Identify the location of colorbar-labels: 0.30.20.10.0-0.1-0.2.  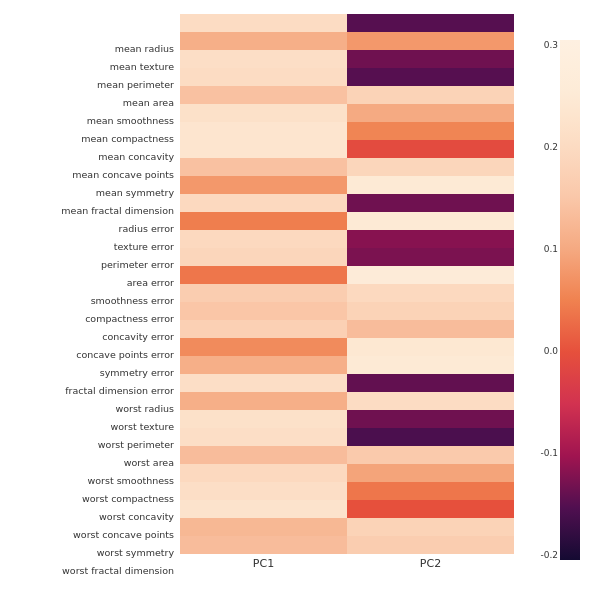
(549, 300).